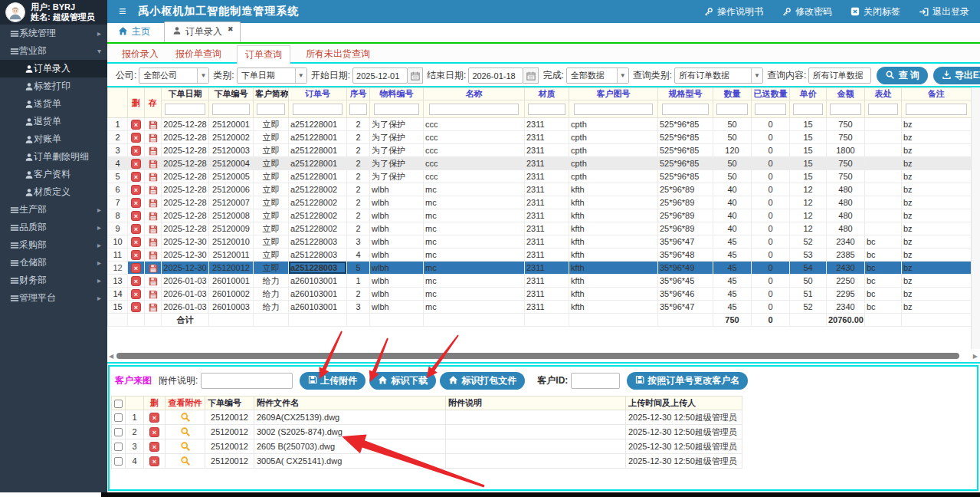 The width and height of the screenshot is (980, 497). Describe the element at coordinates (380, 75) in the screenshot. I see `start-date-input` at that location.